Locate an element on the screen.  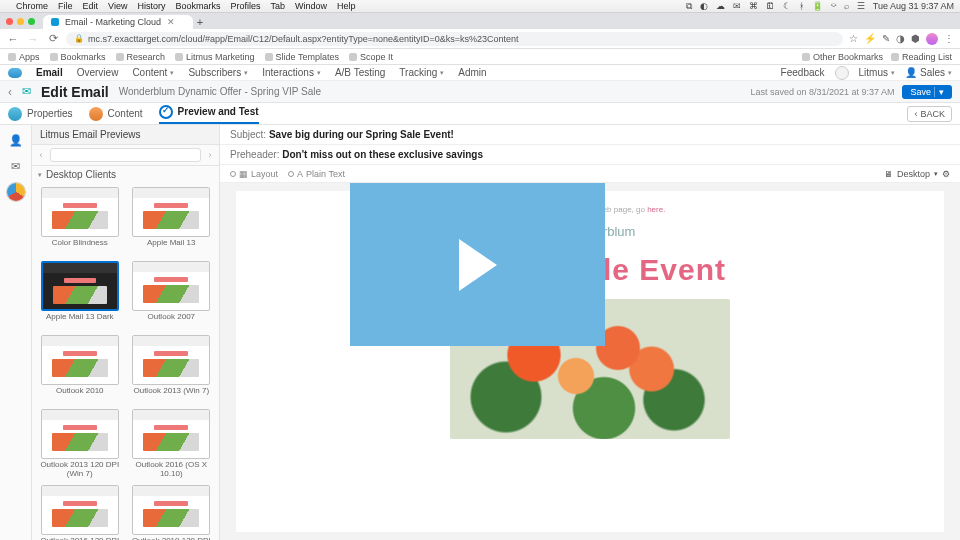
save-button: Save▾ is located at coordinates (927, 92).